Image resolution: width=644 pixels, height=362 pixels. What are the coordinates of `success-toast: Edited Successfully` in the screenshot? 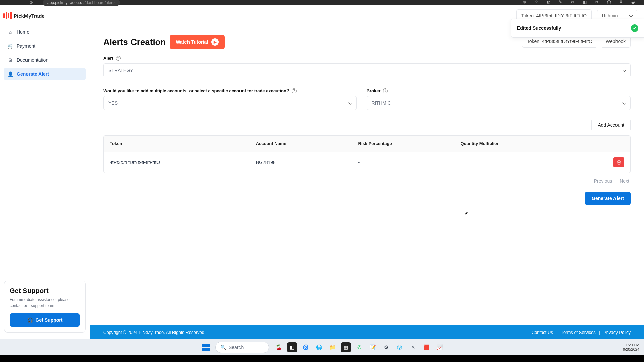 It's located at (577, 28).